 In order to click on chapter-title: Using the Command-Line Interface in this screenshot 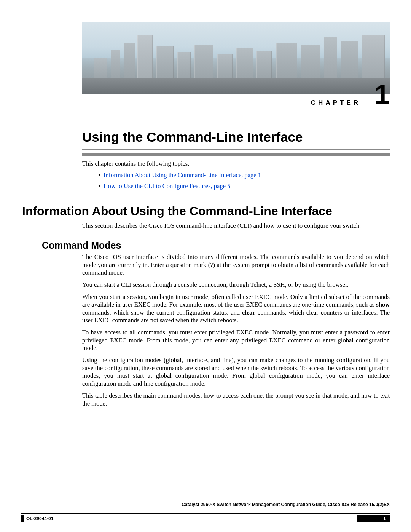, I will do `click(236, 142)`.